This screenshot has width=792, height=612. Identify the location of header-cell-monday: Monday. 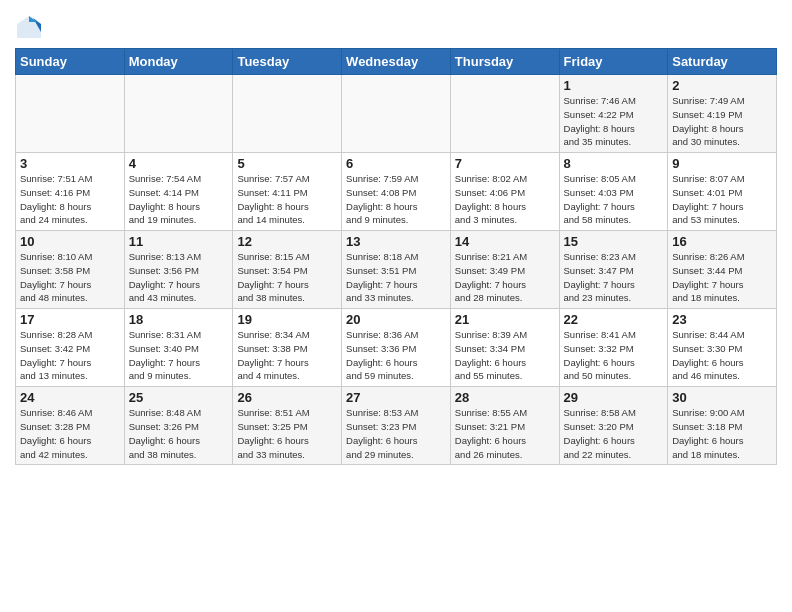
(178, 62).